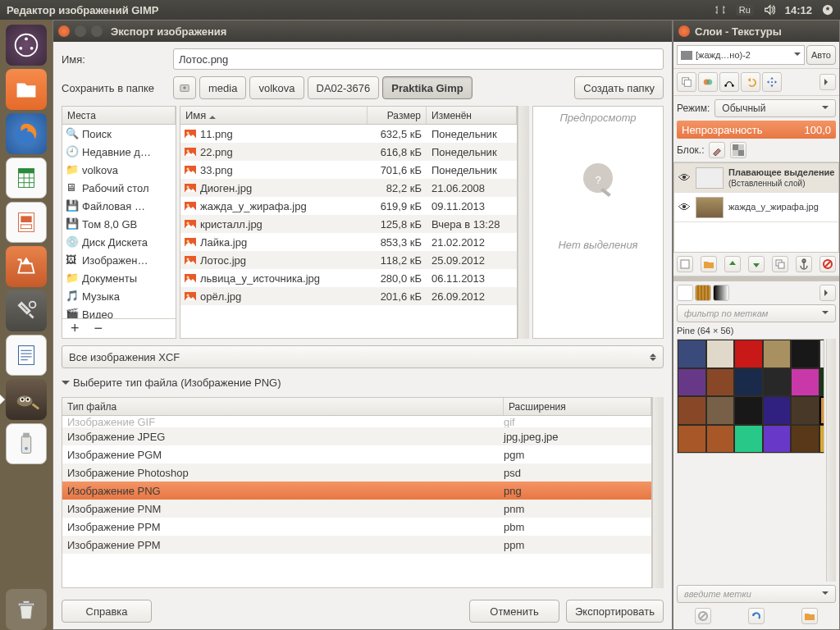 This screenshot has height=630, width=840. Describe the element at coordinates (349, 278) in the screenshot. I see `file-row: львица_у_источника.jpg280,0 кБ06.11.2013` at that location.